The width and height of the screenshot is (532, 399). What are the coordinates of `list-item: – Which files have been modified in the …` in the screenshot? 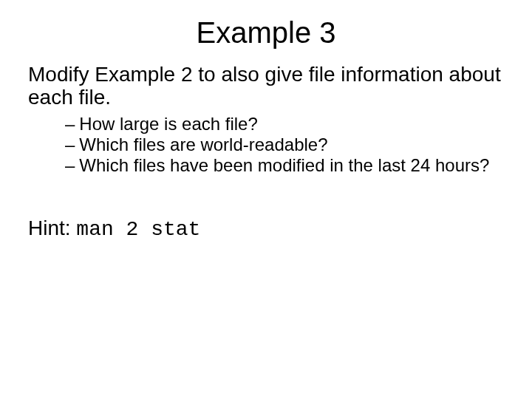 It's located at (284, 166).